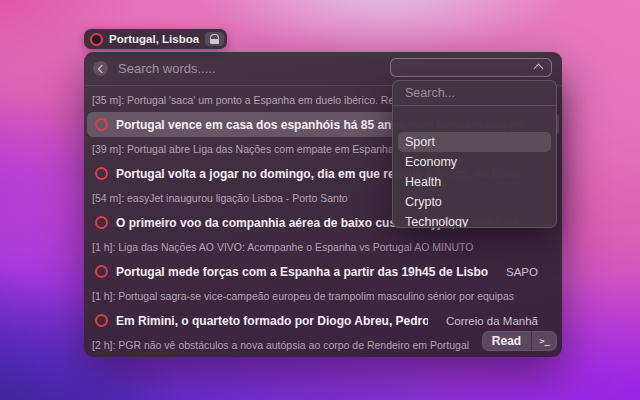 The height and width of the screenshot is (400, 640). What do you see at coordinates (506, 341) in the screenshot?
I see `read-button: Read` at bounding box center [506, 341].